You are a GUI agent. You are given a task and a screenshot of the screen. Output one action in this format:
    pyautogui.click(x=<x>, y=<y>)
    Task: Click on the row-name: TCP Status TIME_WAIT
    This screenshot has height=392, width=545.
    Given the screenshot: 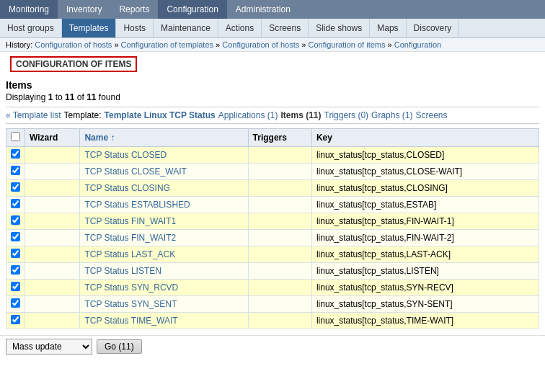 What is the action you would take?
    pyautogui.click(x=164, y=321)
    